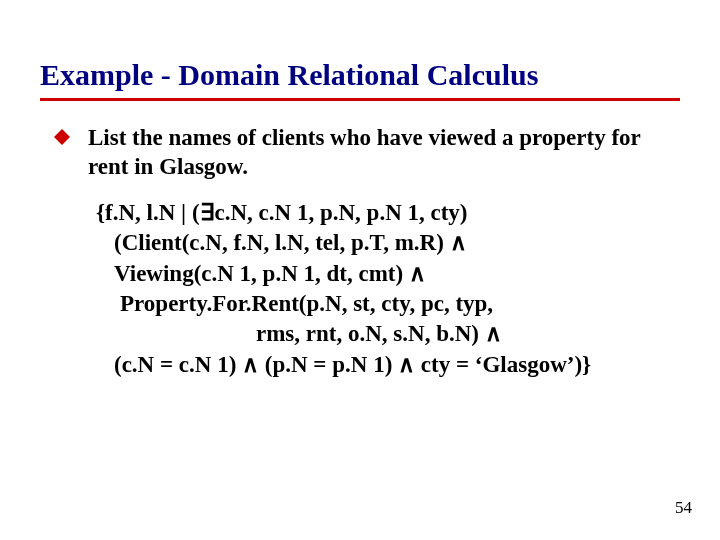  I want to click on title-underline, so click(360, 100).